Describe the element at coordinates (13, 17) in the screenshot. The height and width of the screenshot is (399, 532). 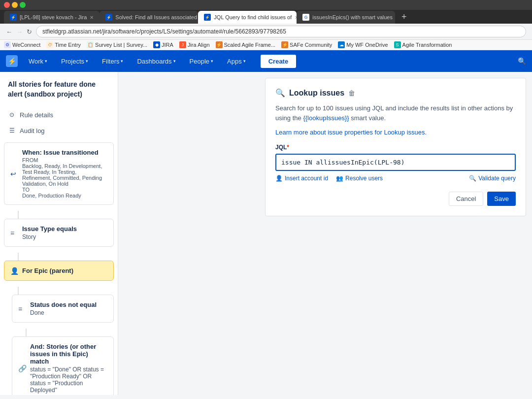
I see `tab1-icon` at that location.